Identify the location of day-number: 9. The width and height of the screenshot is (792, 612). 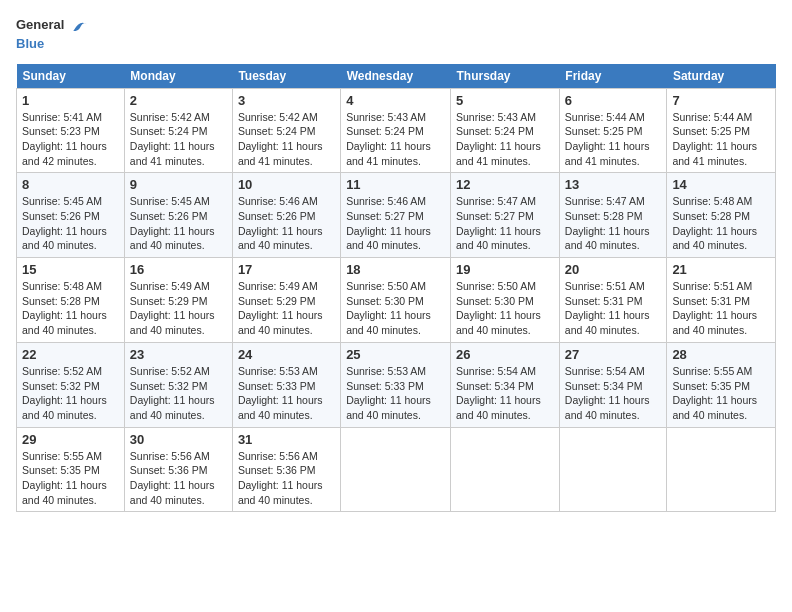
(178, 184).